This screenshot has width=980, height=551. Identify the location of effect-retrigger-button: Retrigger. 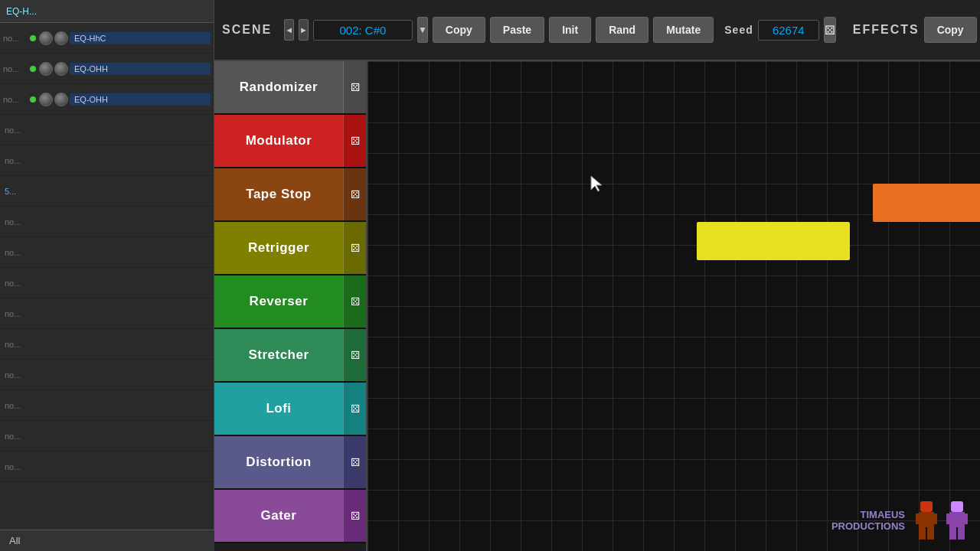
(279, 248).